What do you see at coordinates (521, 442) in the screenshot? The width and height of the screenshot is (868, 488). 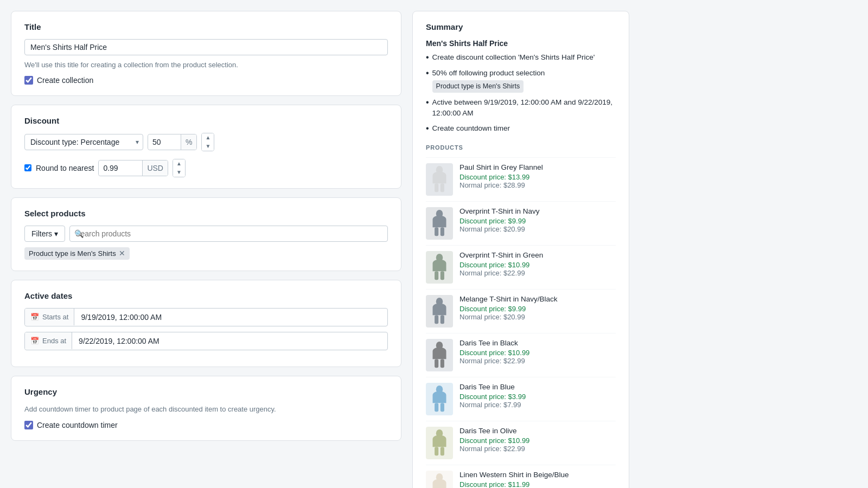 I see `product-item: Daris Tee in Olive Discount price: $10.9…` at bounding box center [521, 442].